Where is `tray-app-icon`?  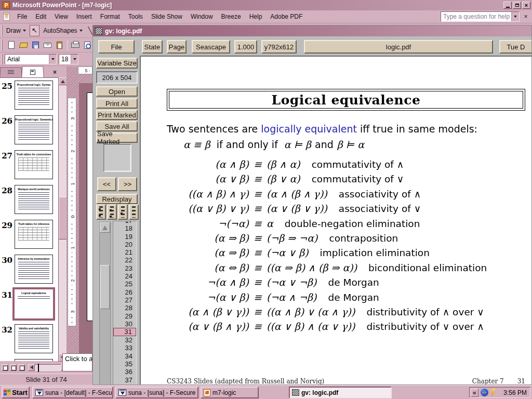
tray-app-icon is located at coordinates (484, 393).